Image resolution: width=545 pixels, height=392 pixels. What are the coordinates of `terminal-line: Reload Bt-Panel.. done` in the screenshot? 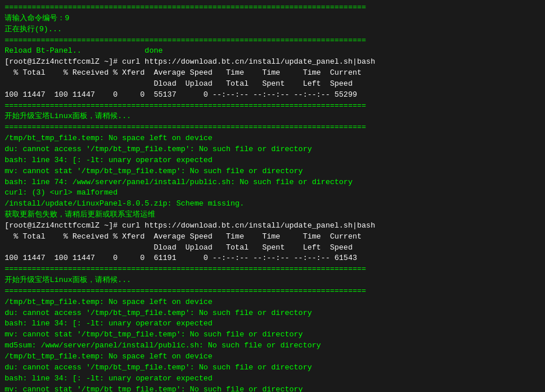 It's located at (272, 51).